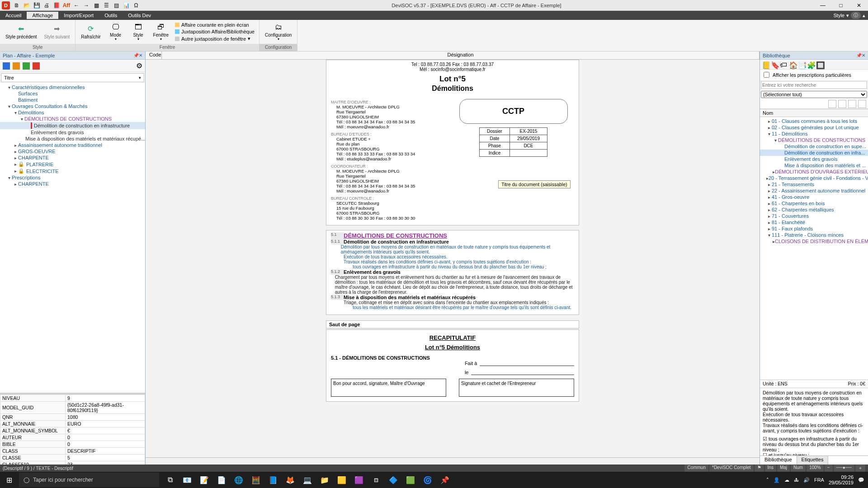 This screenshot has height=488, width=868. What do you see at coordinates (37, 5) in the screenshot?
I see `save-icon: 💾` at bounding box center [37, 5].